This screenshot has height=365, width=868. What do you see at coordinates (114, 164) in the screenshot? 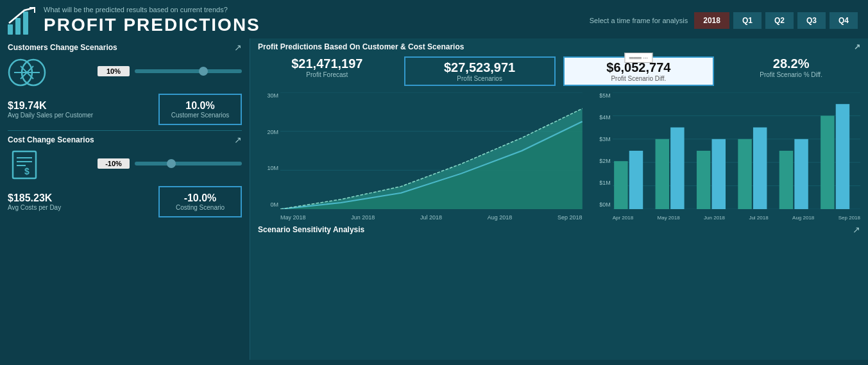
I see `cost-slider-value: -10%` at bounding box center [114, 164].